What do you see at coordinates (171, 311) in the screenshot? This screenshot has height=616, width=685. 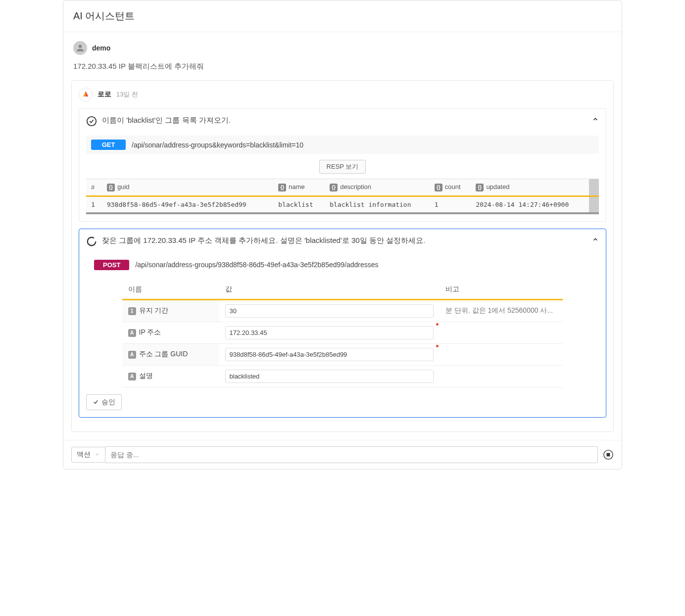 I see `param-name-cell: 1유지 기간` at bounding box center [171, 311].